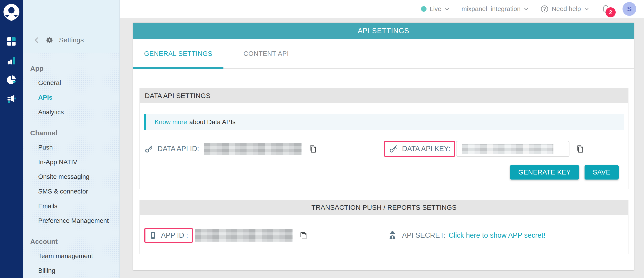 The height and width of the screenshot is (278, 644). What do you see at coordinates (435, 9) in the screenshot?
I see `environment-dropdown: Live` at bounding box center [435, 9].